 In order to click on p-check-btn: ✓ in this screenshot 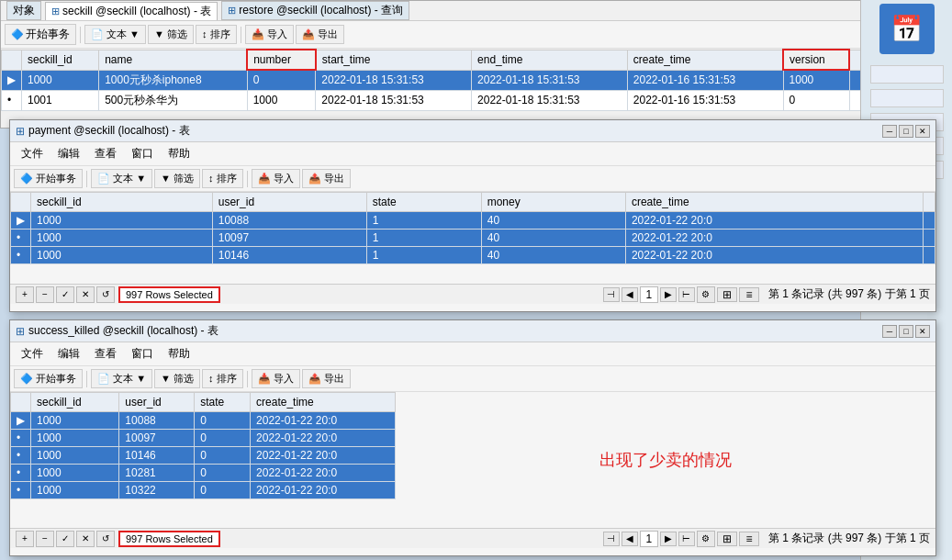, I will do `click(65, 295)`.